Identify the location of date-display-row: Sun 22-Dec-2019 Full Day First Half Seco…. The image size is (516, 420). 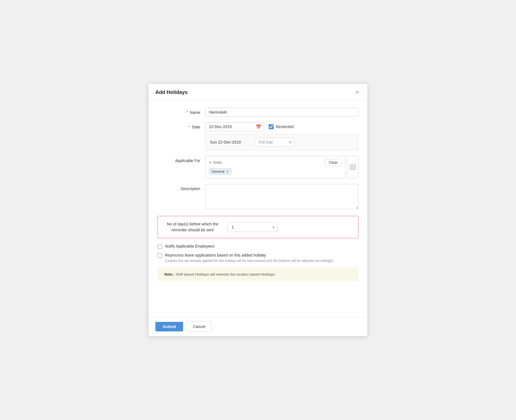
(282, 142).